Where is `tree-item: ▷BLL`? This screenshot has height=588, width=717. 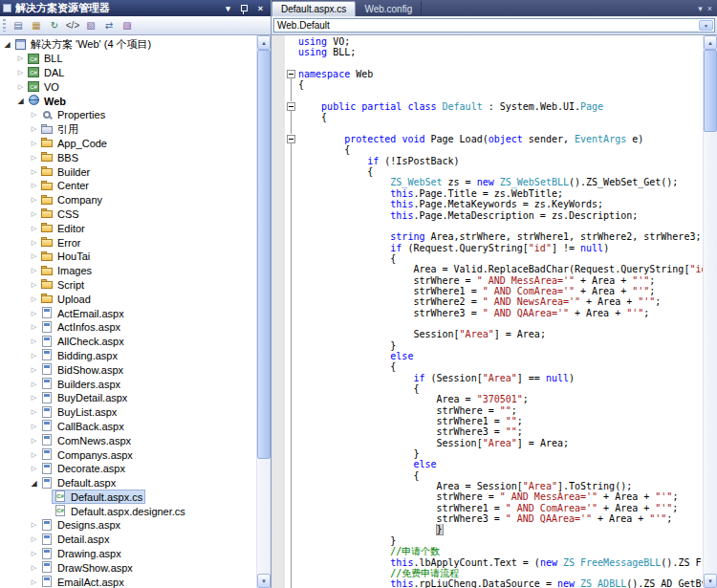
tree-item: ▷BLL is located at coordinates (128, 59).